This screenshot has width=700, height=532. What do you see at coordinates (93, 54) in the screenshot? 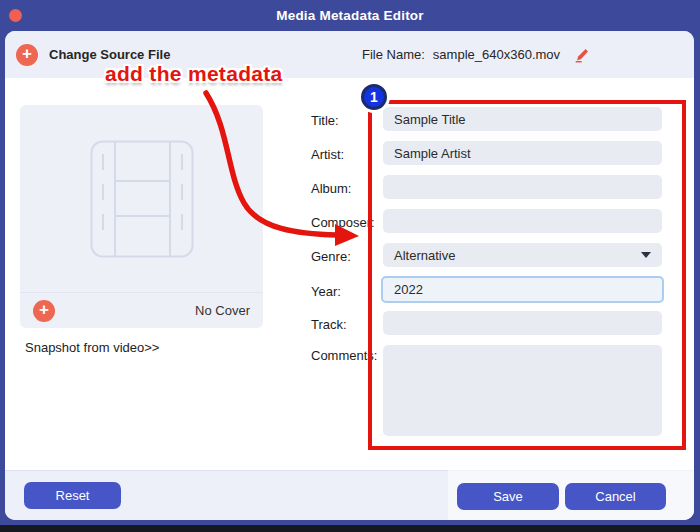
I see `change-source-file-button: + Change Source File` at bounding box center [93, 54].